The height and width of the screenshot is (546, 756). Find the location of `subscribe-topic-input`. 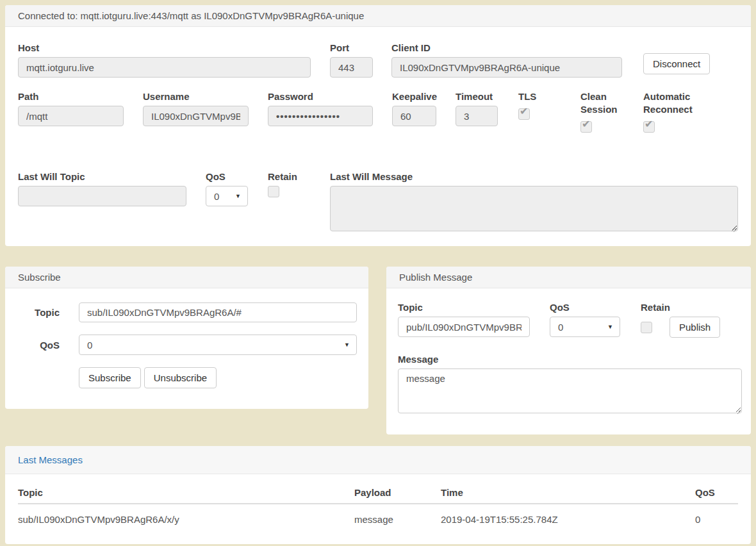

subscribe-topic-input is located at coordinates (218, 313).